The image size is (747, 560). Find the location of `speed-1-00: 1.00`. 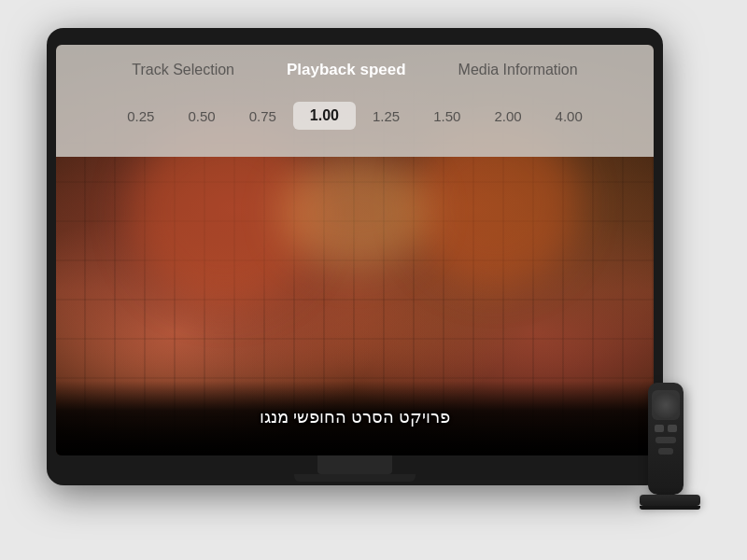

speed-1-00: 1.00 is located at coordinates (325, 116).